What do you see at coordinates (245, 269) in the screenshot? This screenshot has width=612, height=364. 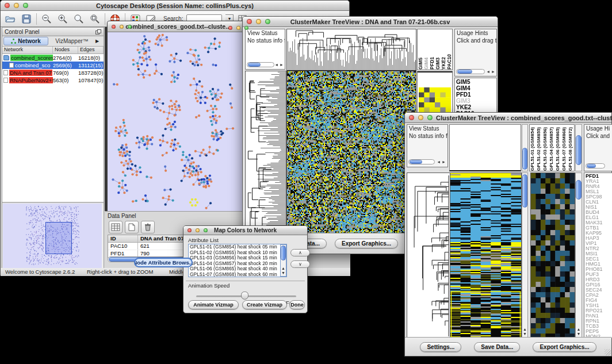 I see `map-colors-dialog: Map Colors to Network Attribute List GPL…` at bounding box center [245, 269].